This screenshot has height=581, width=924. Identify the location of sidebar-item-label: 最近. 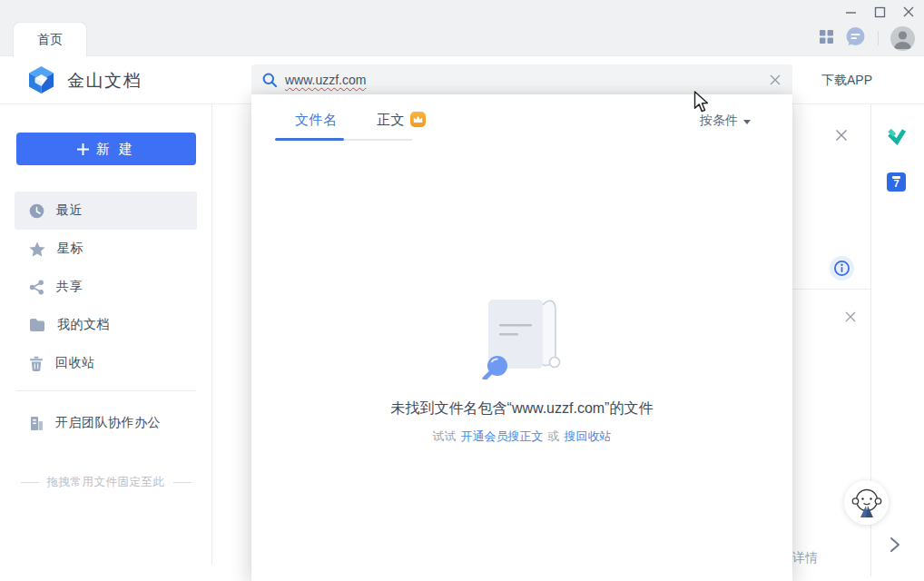
(69, 211).